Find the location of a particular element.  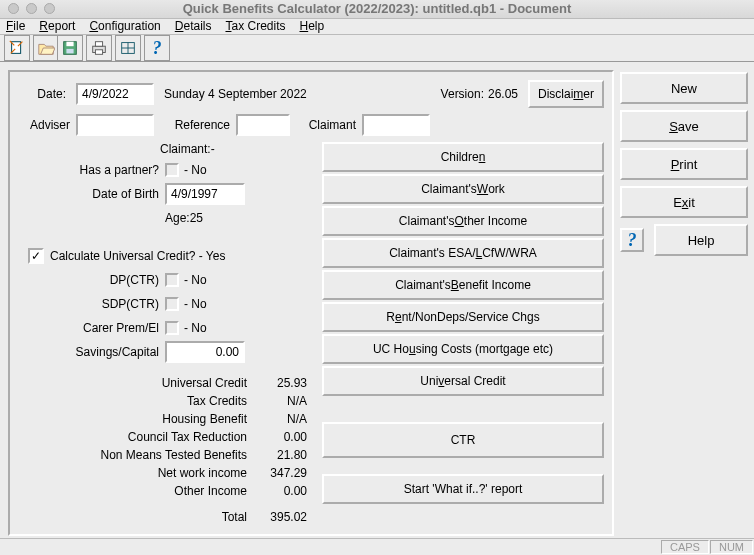

nav-uc-housing: UC Housing Costs (mortgage etc) is located at coordinates (463, 349).